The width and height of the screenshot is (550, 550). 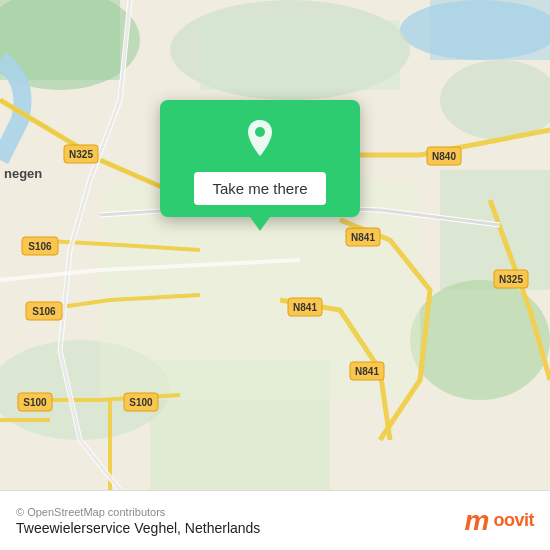 I want to click on copyright-text: © OpenStreetMap contributors, so click(x=138, y=512).